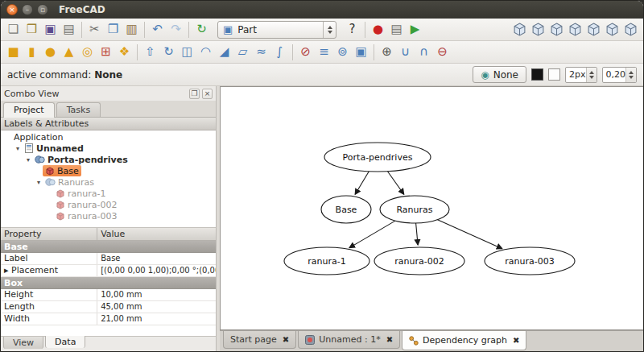 This screenshot has width=644, height=352. I want to click on view-front-icon, so click(538, 29).